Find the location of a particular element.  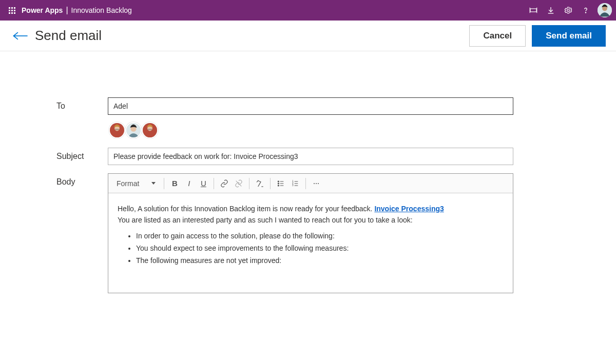

editor-toolbar: Format B I U is located at coordinates (311, 184).